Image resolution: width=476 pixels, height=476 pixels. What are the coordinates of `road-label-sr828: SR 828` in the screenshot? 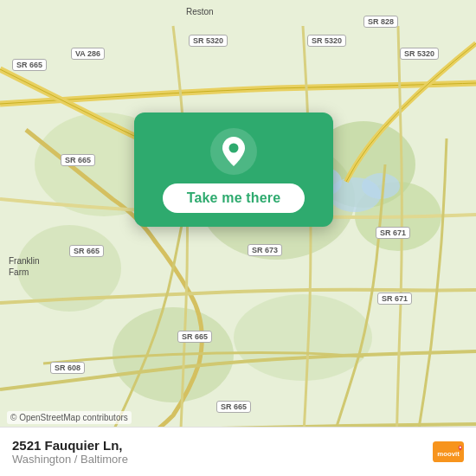 It's located at (381, 22).